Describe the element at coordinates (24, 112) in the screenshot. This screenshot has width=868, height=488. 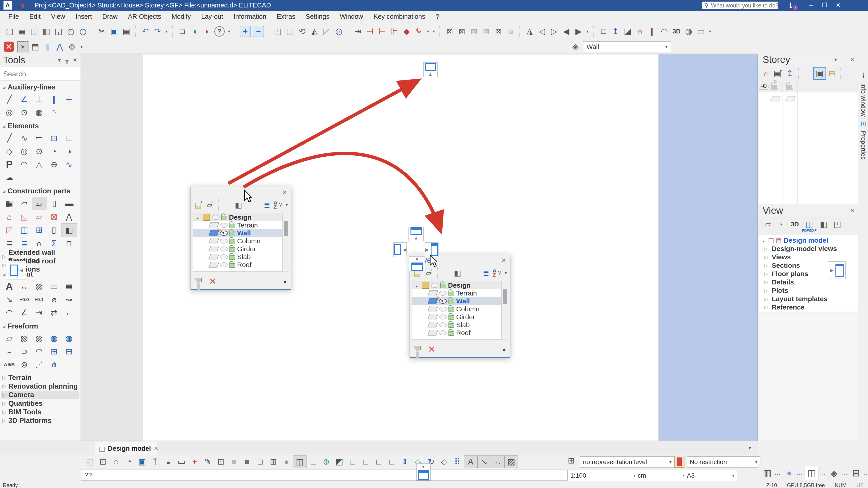
I see `aux-point-circle-tool: ⊙` at that location.